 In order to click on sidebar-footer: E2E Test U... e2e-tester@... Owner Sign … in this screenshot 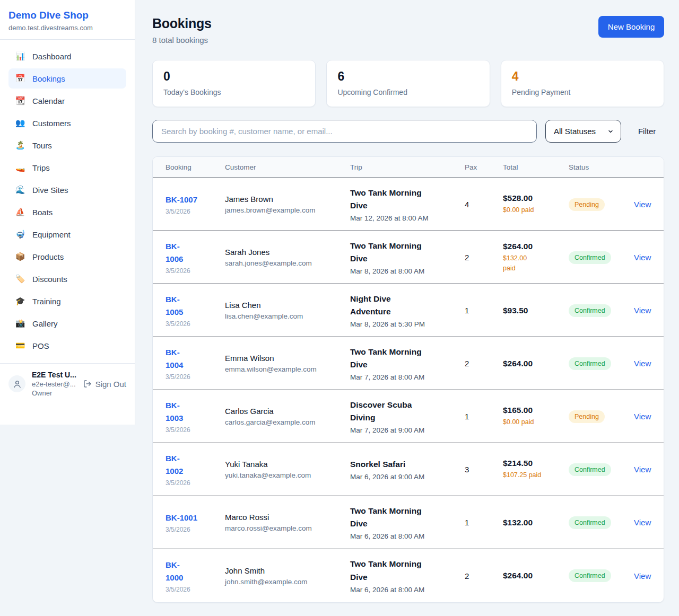, I will do `click(67, 384)`.